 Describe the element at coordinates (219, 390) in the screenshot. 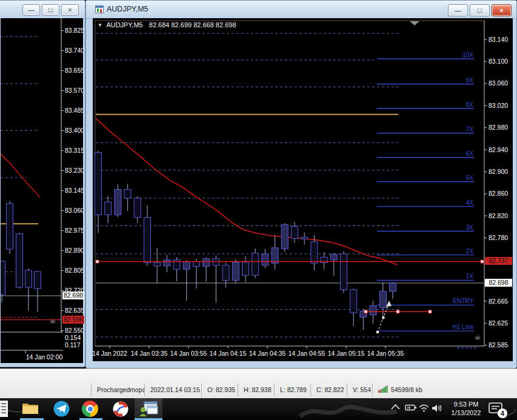

I see `status-open: O: 82.935` at that location.